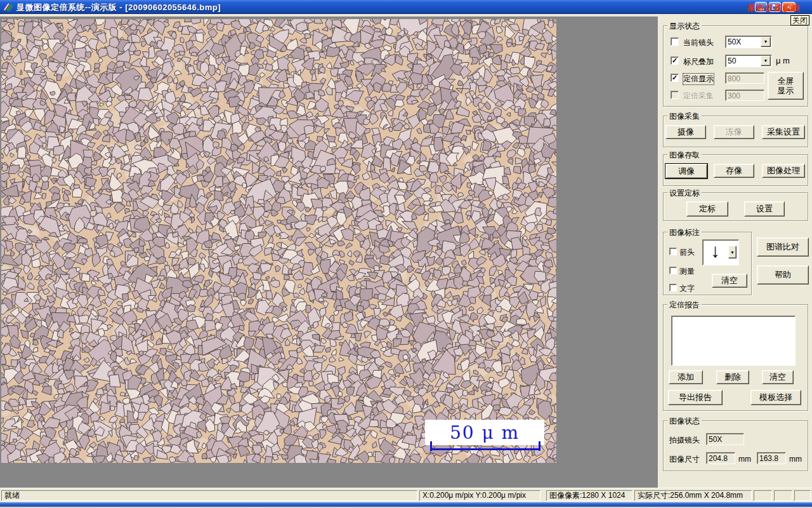  What do you see at coordinates (783, 247) in the screenshot?
I see `atlas-compare-button: 图谱比对` at bounding box center [783, 247].